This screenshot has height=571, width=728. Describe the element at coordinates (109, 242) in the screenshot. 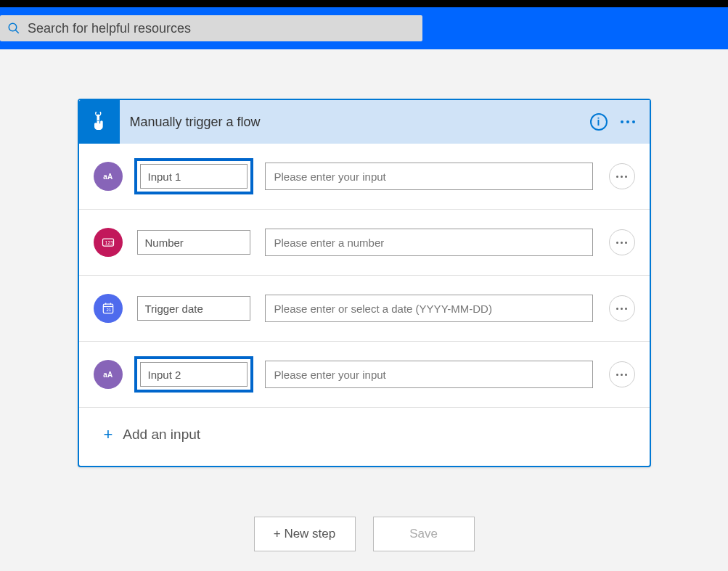

I see `svg-text: 123` at that location.